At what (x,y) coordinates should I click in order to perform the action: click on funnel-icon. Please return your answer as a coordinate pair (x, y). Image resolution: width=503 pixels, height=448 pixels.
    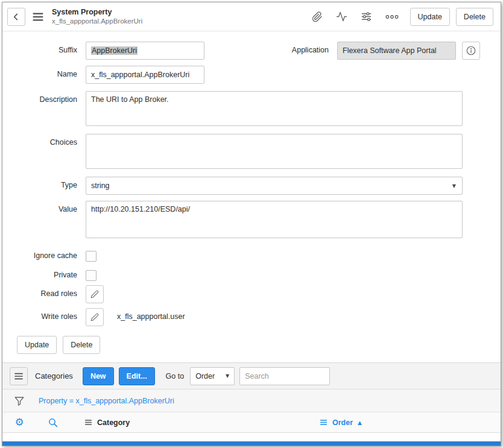
    Looking at the image, I should click on (19, 401).